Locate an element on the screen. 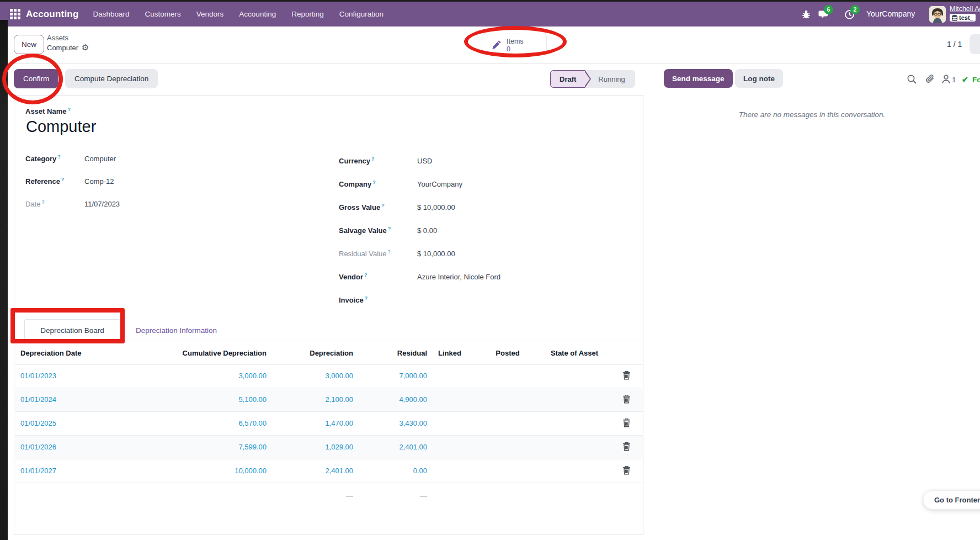 The width and height of the screenshot is (980, 540). cell-depreciation: 2,401.00 is located at coordinates (316, 470).